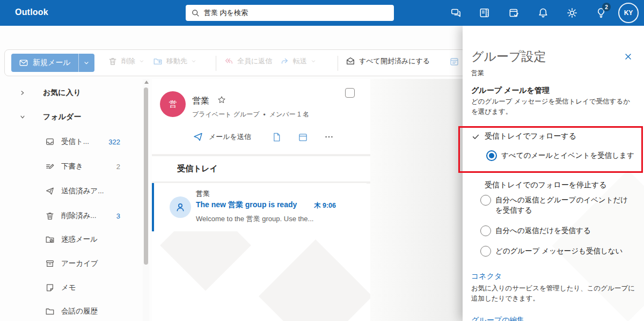  Describe the element at coordinates (72, 166) in the screenshot. I see `drafts-label: 下書き` at that location.